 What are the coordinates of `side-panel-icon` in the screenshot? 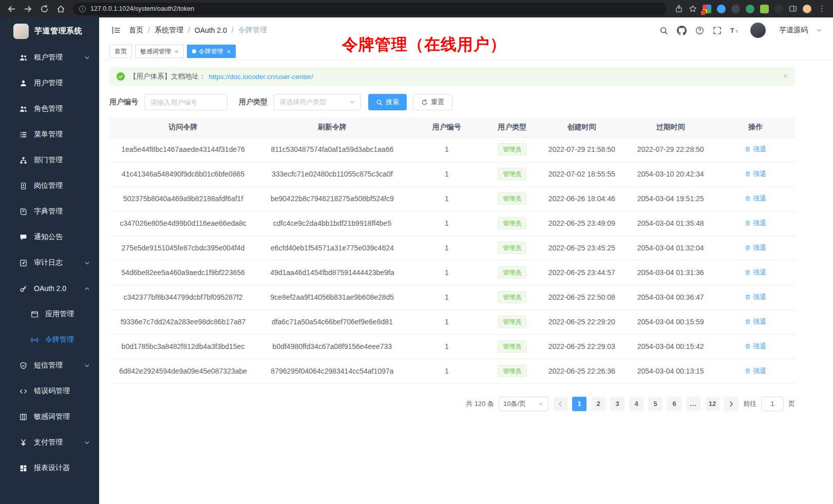 It's located at (793, 9).